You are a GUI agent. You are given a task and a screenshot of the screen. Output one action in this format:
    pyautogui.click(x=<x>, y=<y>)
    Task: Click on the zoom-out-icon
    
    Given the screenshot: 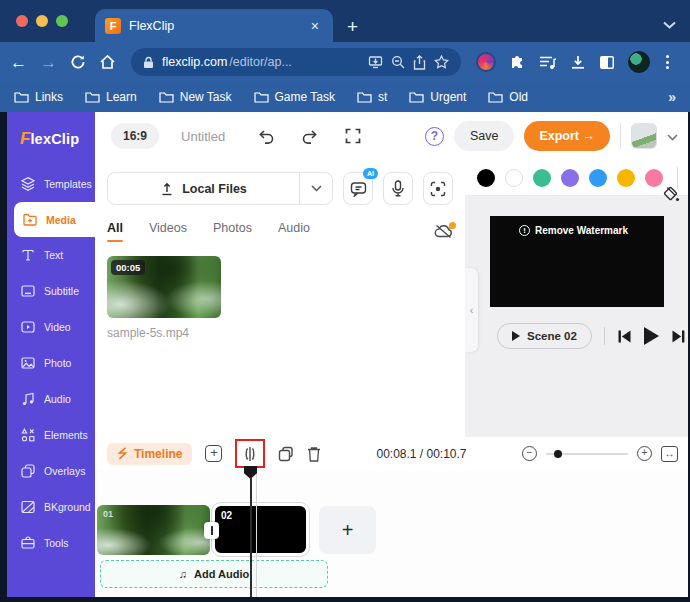 What is the action you would take?
    pyautogui.click(x=398, y=62)
    